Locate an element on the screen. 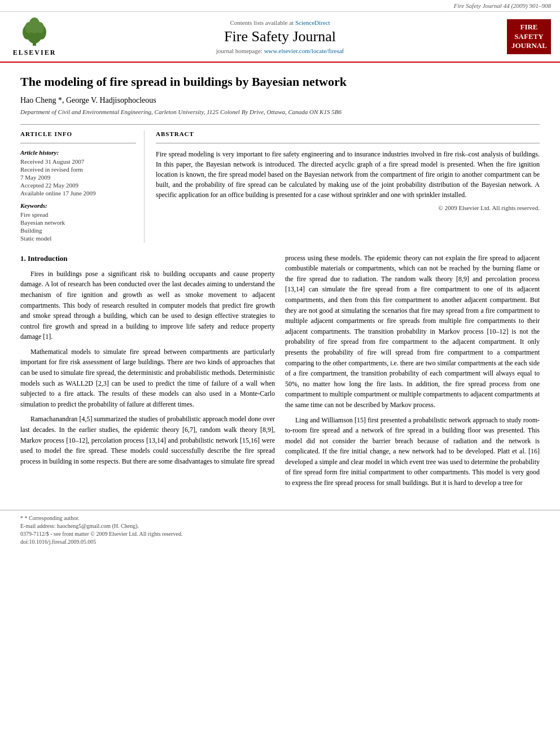  author-names: Hao Cheng *, George V. Hadjisophocleous is located at coordinates (88, 101).